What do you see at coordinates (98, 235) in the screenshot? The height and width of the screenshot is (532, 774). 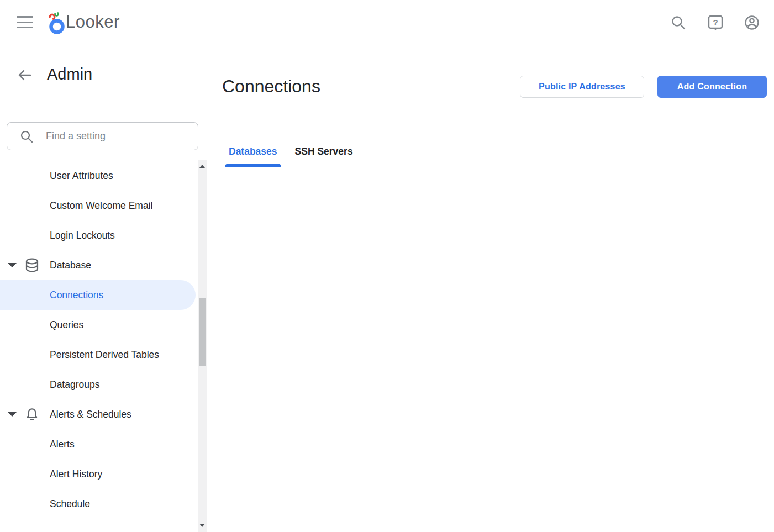 I see `sidebar-item-login-lockouts: Login Lockouts` at bounding box center [98, 235].